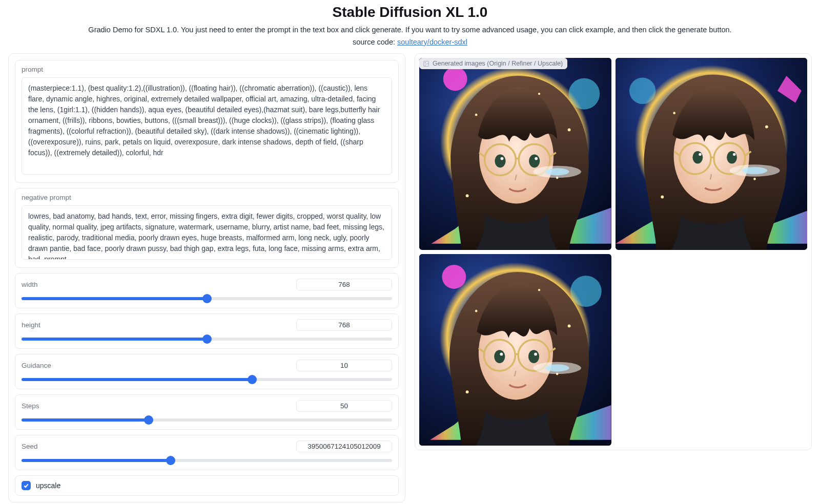 This screenshot has width=820, height=504. Describe the element at coordinates (30, 447) in the screenshot. I see `seed-label: Seed` at that location.